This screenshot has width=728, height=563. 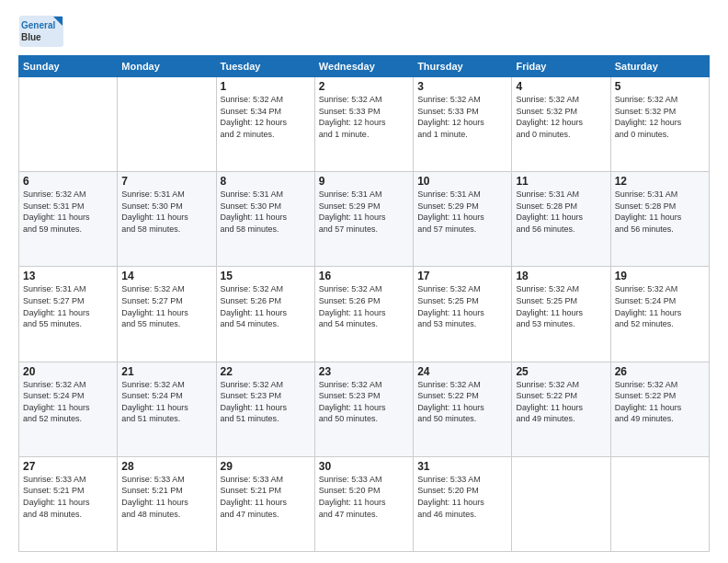 I want to click on day-number: 19, so click(x=660, y=276).